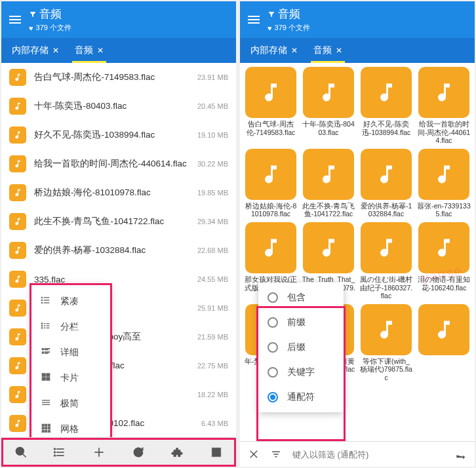 This screenshot has width=476, height=468. What do you see at coordinates (444, 184) in the screenshot?
I see `grid-item: 嚣张-en-73391335.flac` at bounding box center [444, 184].